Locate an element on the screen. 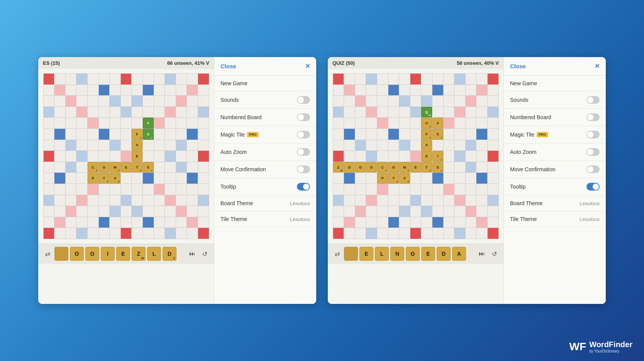 The width and height of the screenshot is (644, 361). shuffle-icon: ⇄ is located at coordinates (47, 254).